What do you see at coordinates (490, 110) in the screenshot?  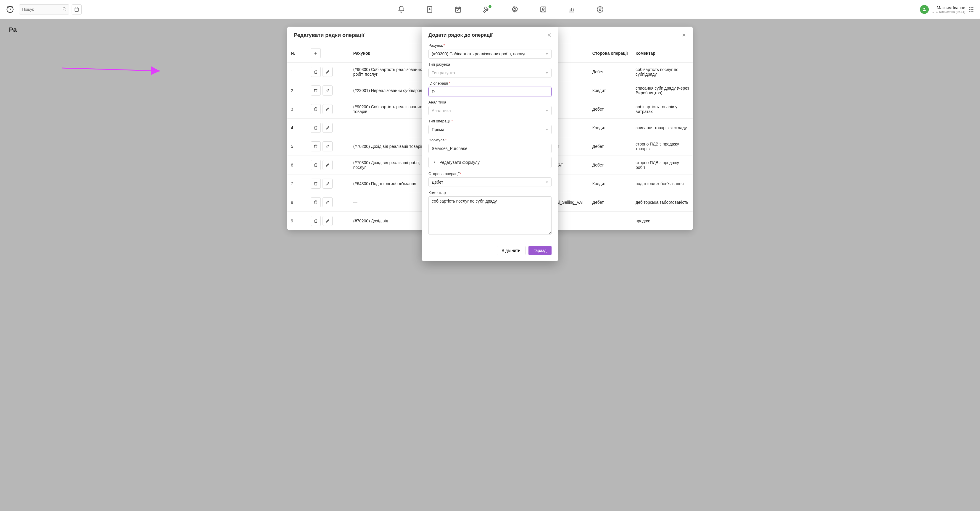 I see `analytics-select: Аналітика` at bounding box center [490, 110].